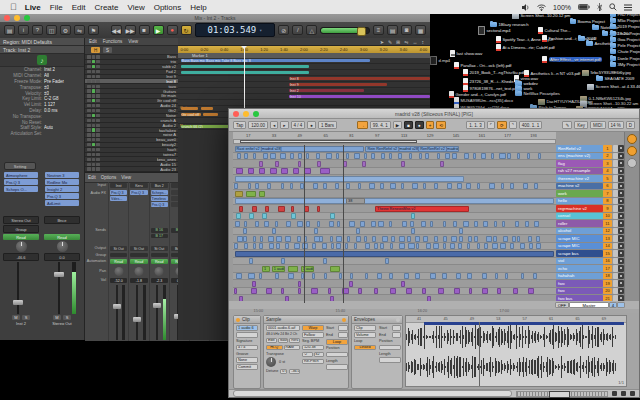 This screenshot has height=400, width=640. I want to click on list-editors-icon: ≡, so click(378, 30).